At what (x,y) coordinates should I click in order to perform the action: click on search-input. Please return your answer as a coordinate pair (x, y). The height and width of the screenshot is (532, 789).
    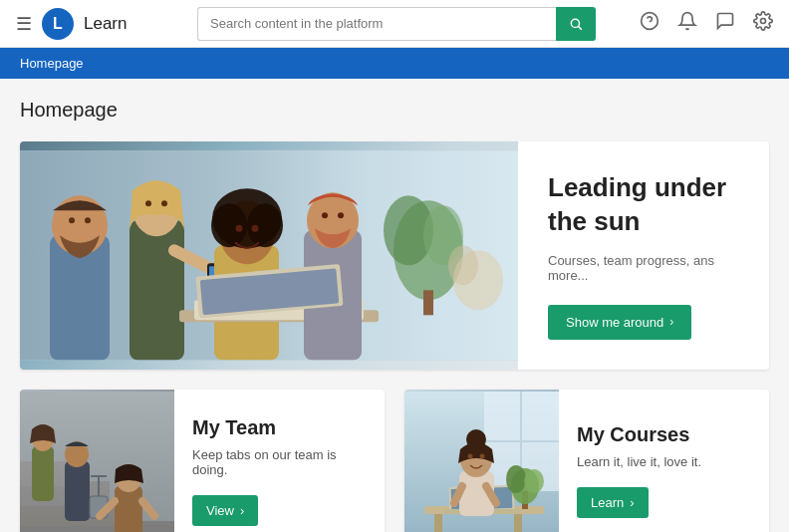
    Looking at the image, I should click on (377, 24).